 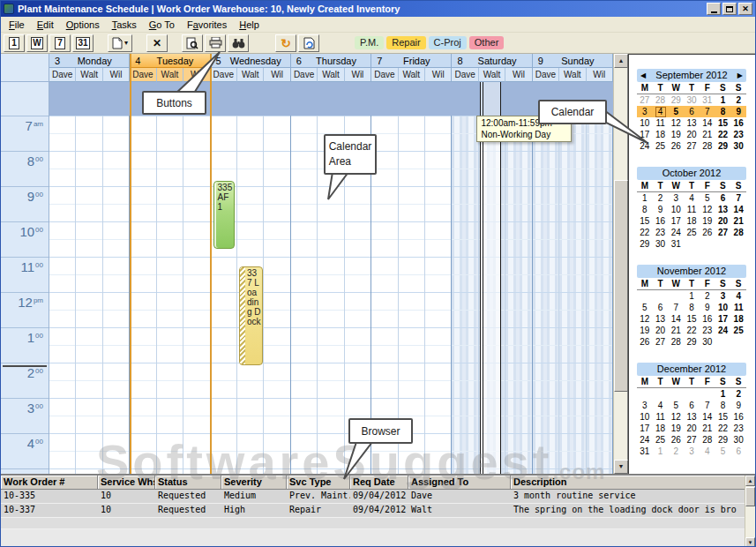 I want to click on work-week-view-button: W, so click(x=37, y=43).